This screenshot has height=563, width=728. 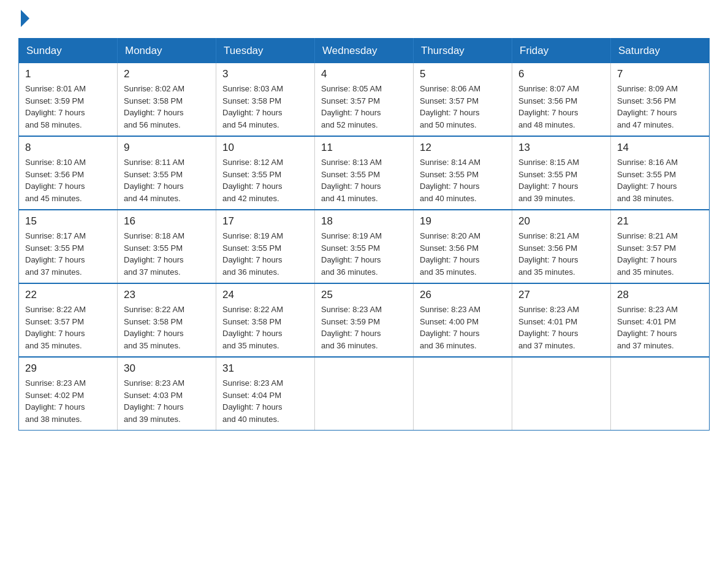 What do you see at coordinates (364, 320) in the screenshot?
I see `calendar-cell: 25 Sunrise: 8:23 AM Sunset: 3:59 PM Dayl…` at bounding box center [364, 320].